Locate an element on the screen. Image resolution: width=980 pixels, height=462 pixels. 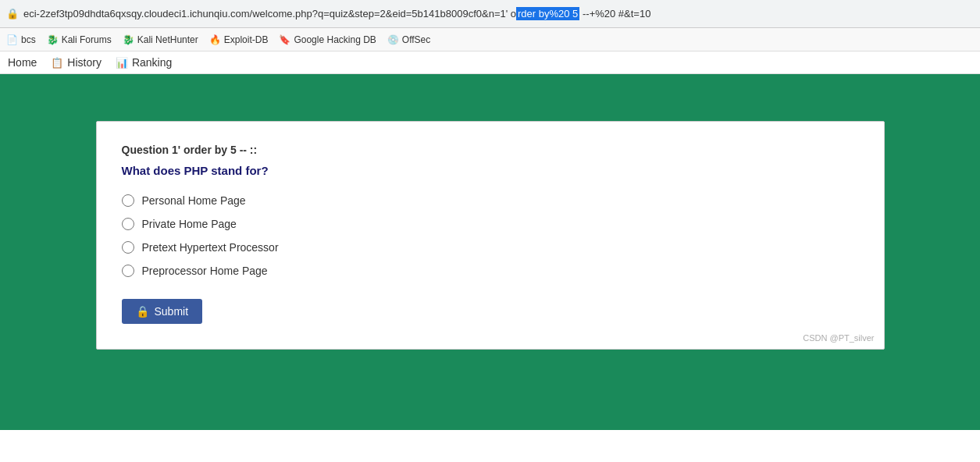
url-highlight: rder by%20 5 is located at coordinates (548, 14).